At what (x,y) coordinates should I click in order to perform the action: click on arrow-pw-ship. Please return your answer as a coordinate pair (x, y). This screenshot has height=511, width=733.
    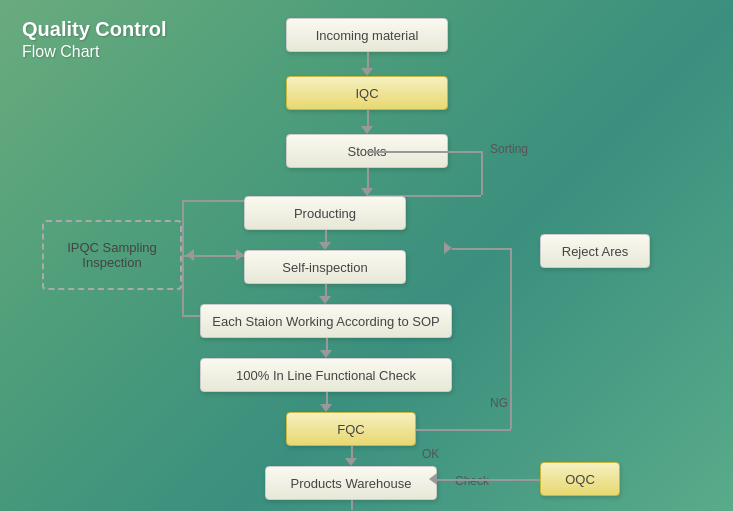
    Looking at the image, I should click on (352, 505).